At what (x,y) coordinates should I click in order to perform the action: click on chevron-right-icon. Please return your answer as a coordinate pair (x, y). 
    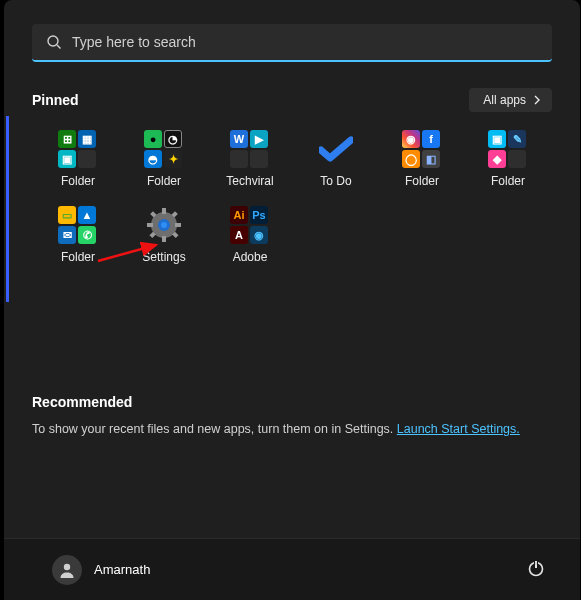
    Looking at the image, I should click on (537, 100).